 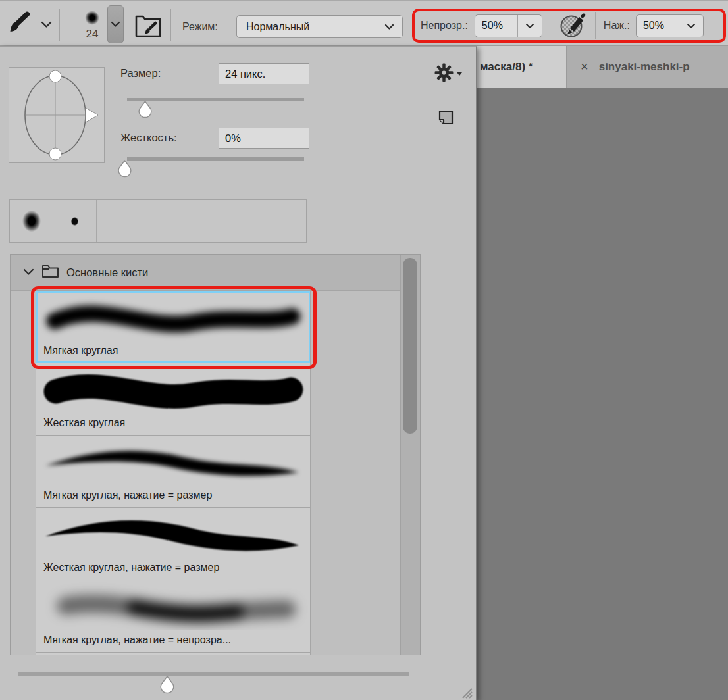 What do you see at coordinates (216, 100) in the screenshot?
I see `size-slider-track` at bounding box center [216, 100].